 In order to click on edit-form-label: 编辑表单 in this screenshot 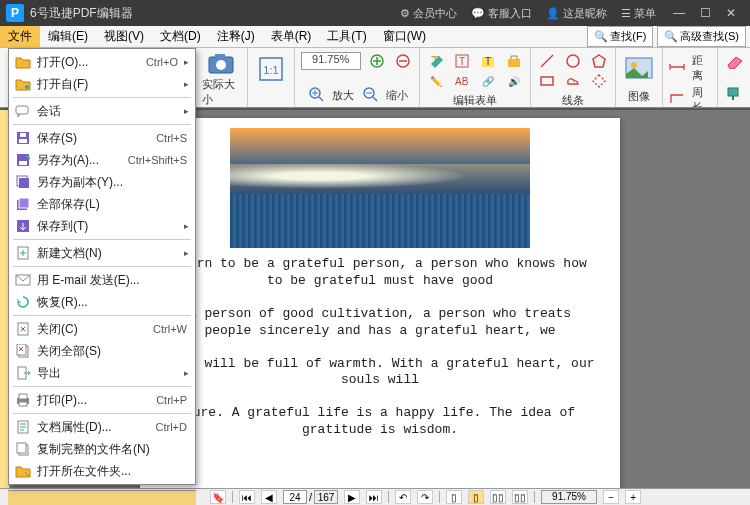, I will do `click(475, 100)`.